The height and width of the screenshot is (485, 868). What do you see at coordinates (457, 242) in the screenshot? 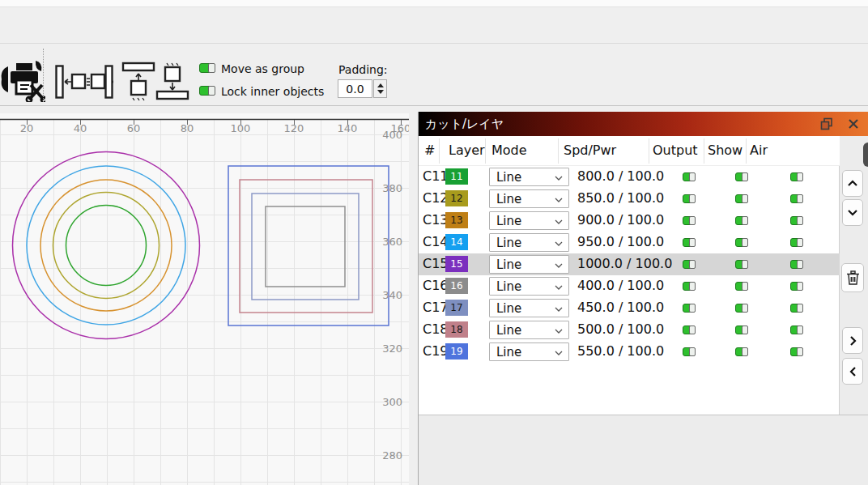
I see `layer-color-chip: 14` at bounding box center [457, 242].